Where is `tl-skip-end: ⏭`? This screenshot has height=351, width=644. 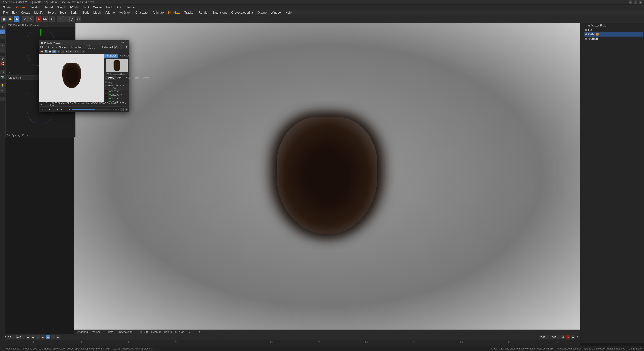 tl-skip-end: ⏭ is located at coordinates (58, 337).